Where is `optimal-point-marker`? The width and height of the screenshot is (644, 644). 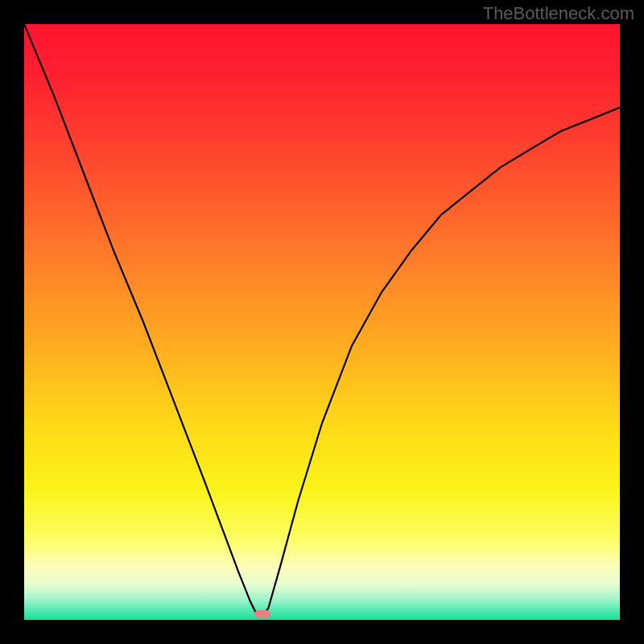
optimal-point-marker is located at coordinates (262, 614).